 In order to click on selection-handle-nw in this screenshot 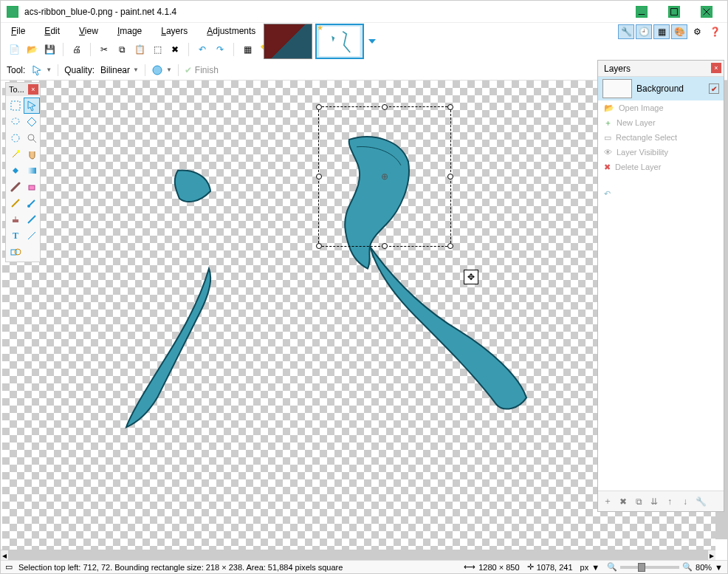, I will do `click(319, 107)`.